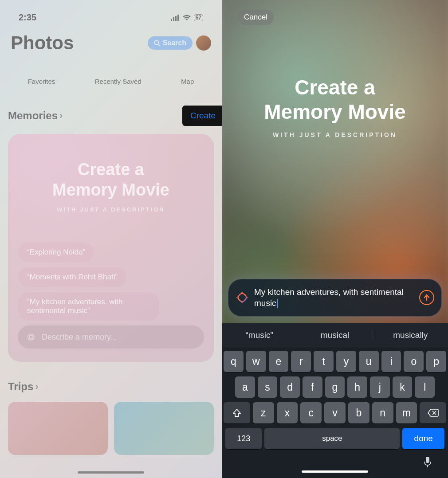  Describe the element at coordinates (56, 252) in the screenshot. I see `suggestion-pill: “Exploring Noida”` at that location.